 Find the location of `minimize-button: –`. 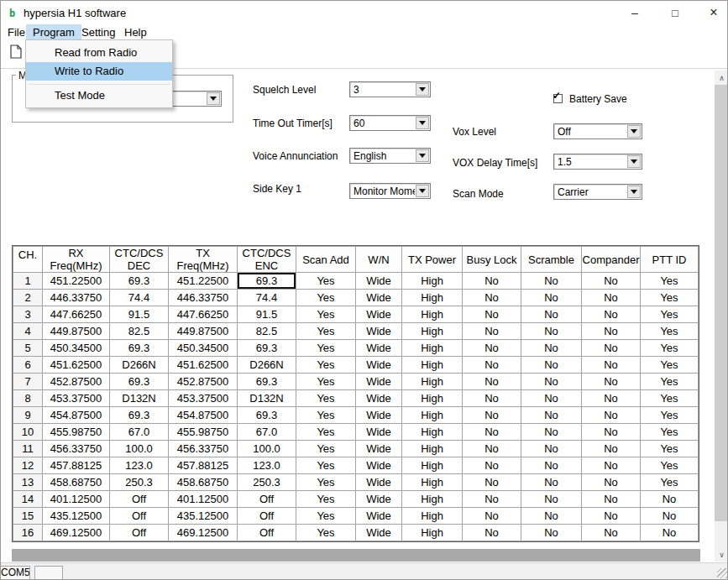

minimize-button: – is located at coordinates (635, 13).